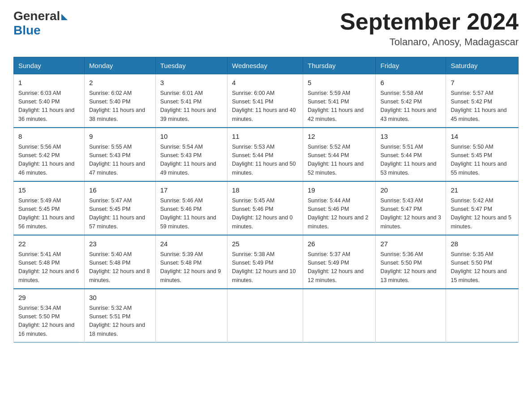 The width and height of the screenshot is (532, 411). I want to click on calendar-header-row: SundayMondayTuesdayWednesdayThursdayFrid…, so click(266, 66).